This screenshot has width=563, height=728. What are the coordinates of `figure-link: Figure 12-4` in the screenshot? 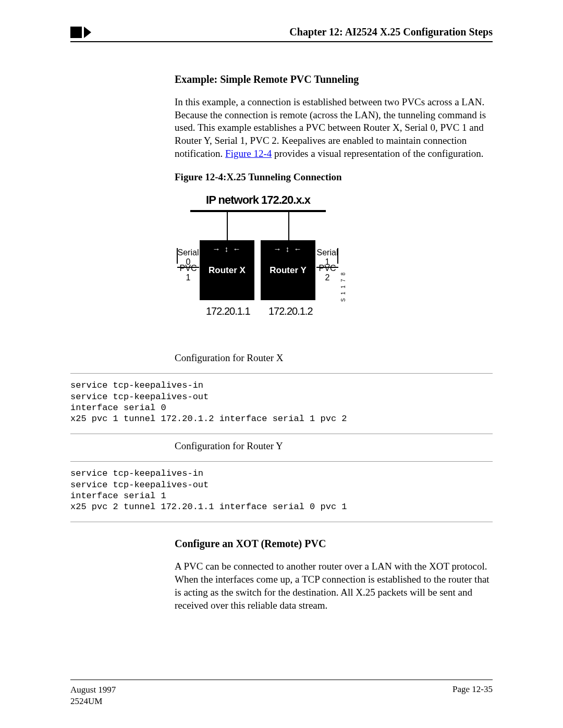 It's located at (248, 153).